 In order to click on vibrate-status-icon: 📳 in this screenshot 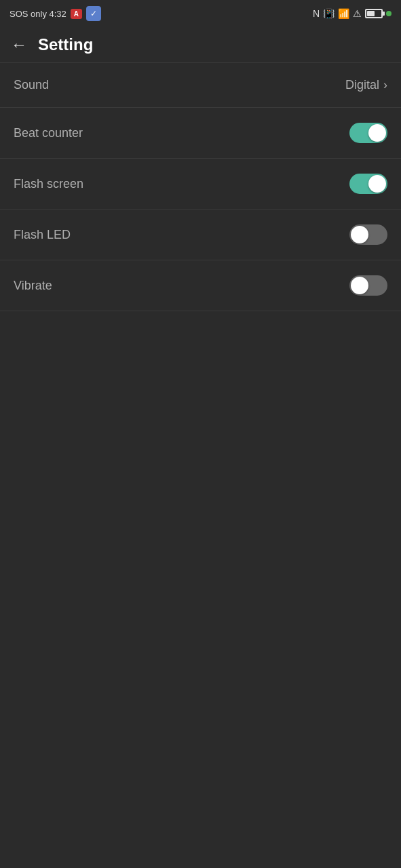, I will do `click(328, 14)`.